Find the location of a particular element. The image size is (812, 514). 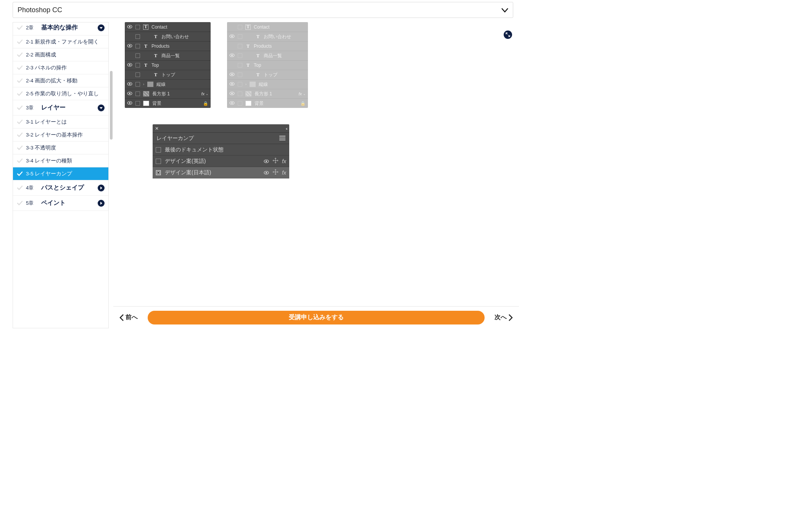

next-label: 次へ is located at coordinates (501, 317).